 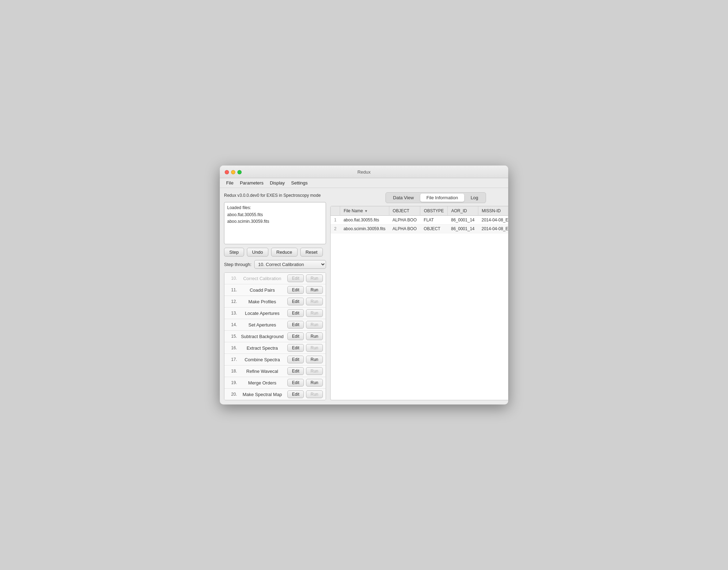 I want to click on step-name-11: Coadd Pairs, so click(x=262, y=290).